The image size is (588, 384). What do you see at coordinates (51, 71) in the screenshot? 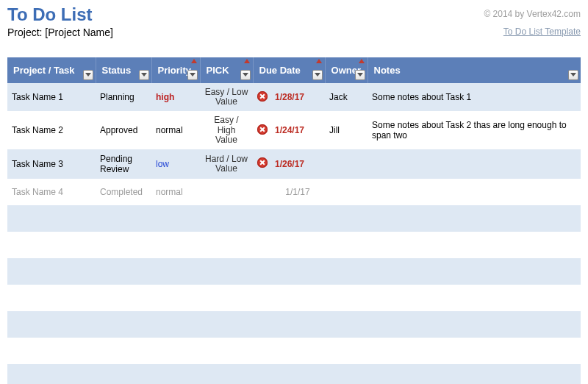
I see `col-task-header: Project / Task` at bounding box center [51, 71].